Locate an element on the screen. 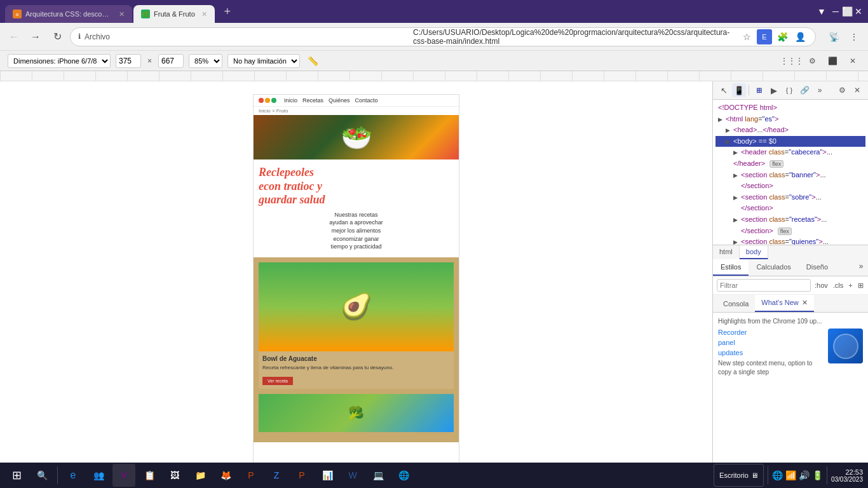  address-url: C:/Users/USUARIO/Desktop/Logica%20de%20p… is located at coordinates (574, 37).